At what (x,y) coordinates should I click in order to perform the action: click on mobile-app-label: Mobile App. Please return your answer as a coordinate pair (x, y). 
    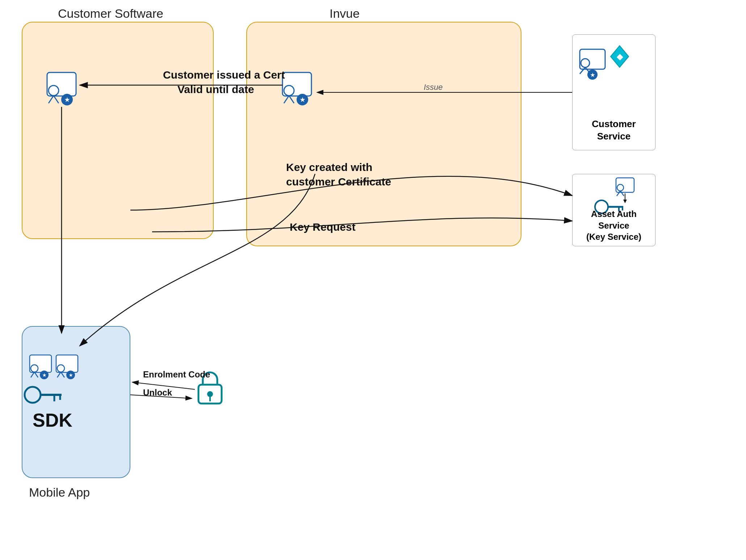
    Looking at the image, I should click on (59, 493).